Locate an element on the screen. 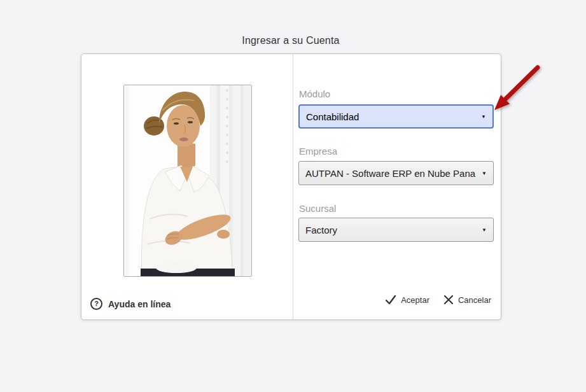 The image size is (586, 392). sucursal-select: Factory ▼ is located at coordinates (396, 230).